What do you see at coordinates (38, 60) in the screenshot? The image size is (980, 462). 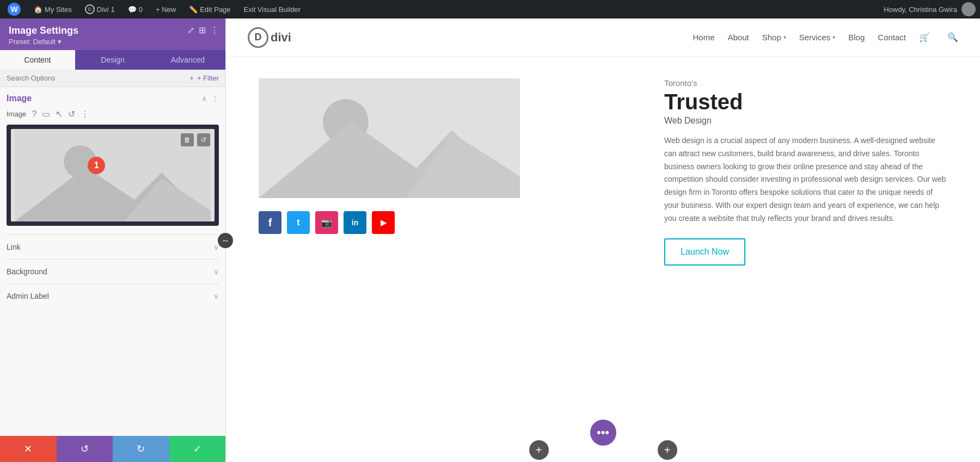 I see `tab-content: Content` at bounding box center [38, 60].